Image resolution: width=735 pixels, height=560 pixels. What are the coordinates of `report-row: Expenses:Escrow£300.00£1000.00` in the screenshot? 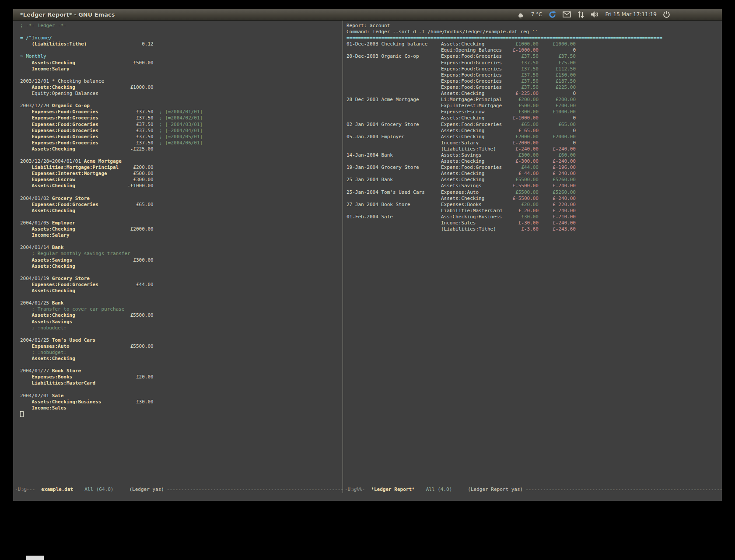 It's located at (534, 112).